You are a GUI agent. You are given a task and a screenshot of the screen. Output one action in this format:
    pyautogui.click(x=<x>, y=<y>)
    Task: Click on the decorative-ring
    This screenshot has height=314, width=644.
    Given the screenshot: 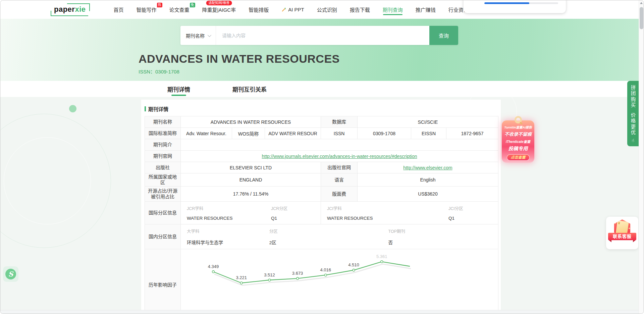 What is the action you would take?
    pyautogui.click(x=47, y=181)
    